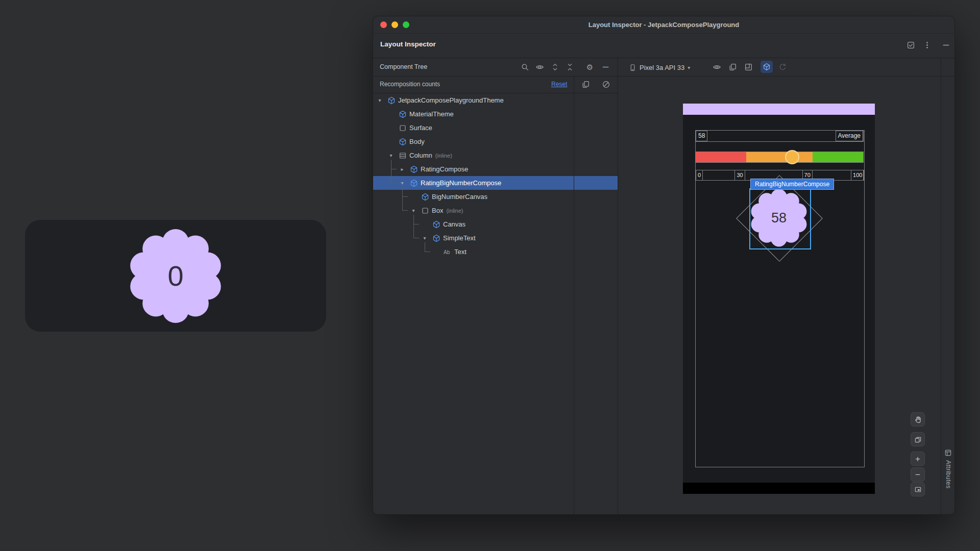 This screenshot has width=980, height=551. What do you see at coordinates (495, 169) in the screenshot?
I see `tree-row-ratingcompose: ▸RatingCompose` at bounding box center [495, 169].